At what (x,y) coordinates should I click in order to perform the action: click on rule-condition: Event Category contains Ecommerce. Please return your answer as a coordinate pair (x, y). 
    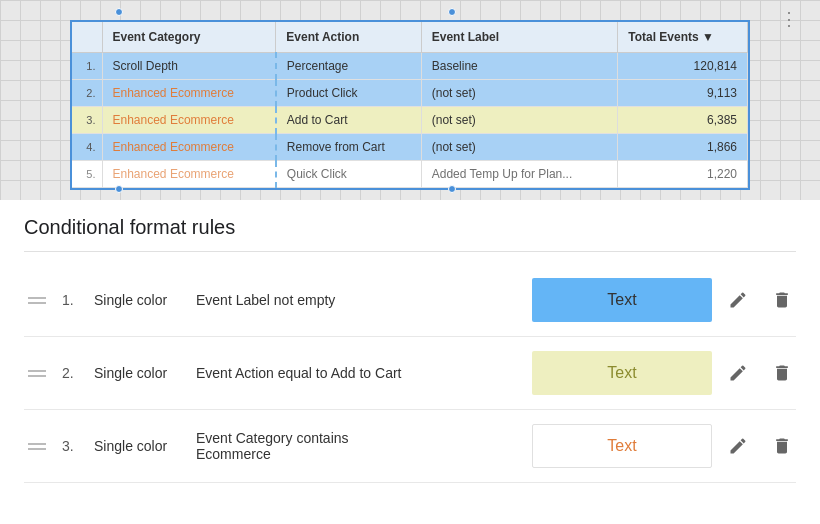
    Looking at the image, I should click on (358, 446).